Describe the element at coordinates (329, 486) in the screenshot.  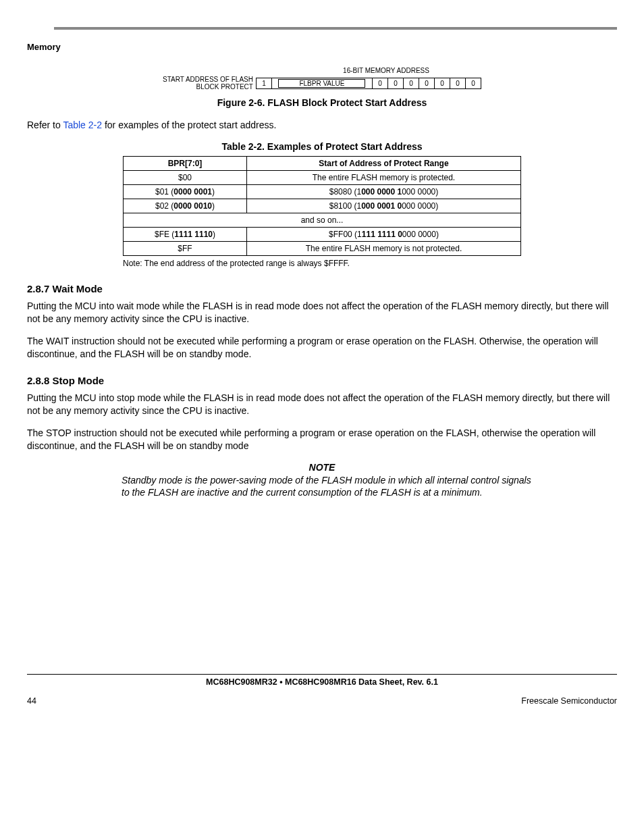
I see `note-body: Standby mode is the power-saving mode of…` at that location.